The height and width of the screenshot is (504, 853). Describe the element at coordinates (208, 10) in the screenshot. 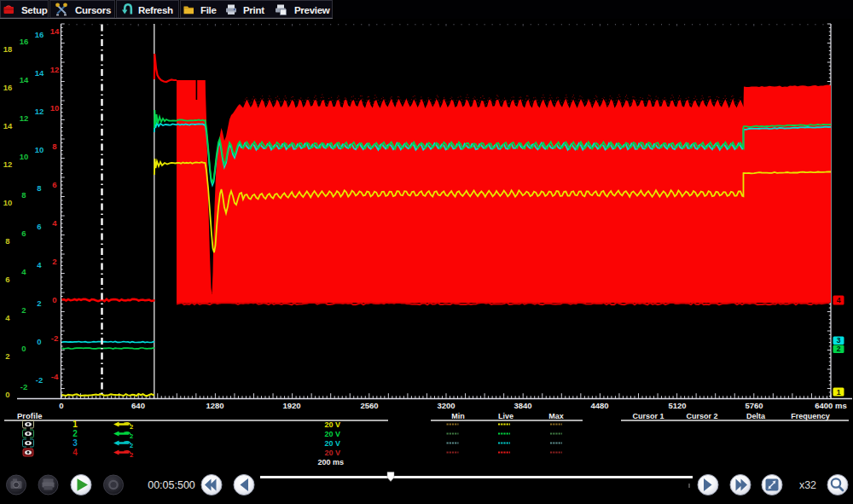

I see `svg-text: File` at that location.